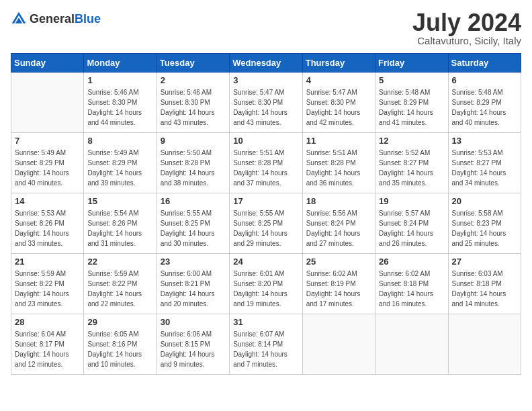  I want to click on day-info: Sunrise: 5:52 AMSunset: 8:27 PMDaylight:…, so click(411, 168).